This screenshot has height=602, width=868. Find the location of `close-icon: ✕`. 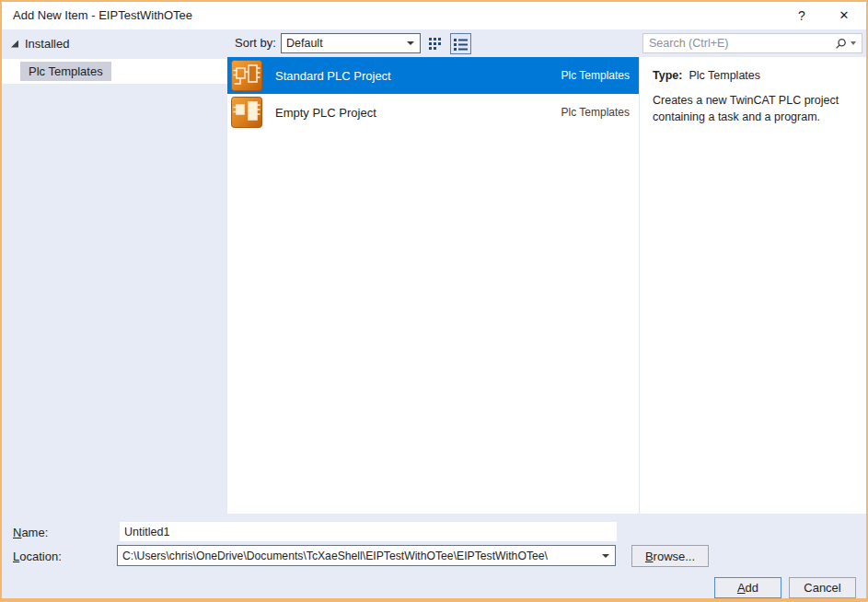

close-icon: ✕ is located at coordinates (845, 15).